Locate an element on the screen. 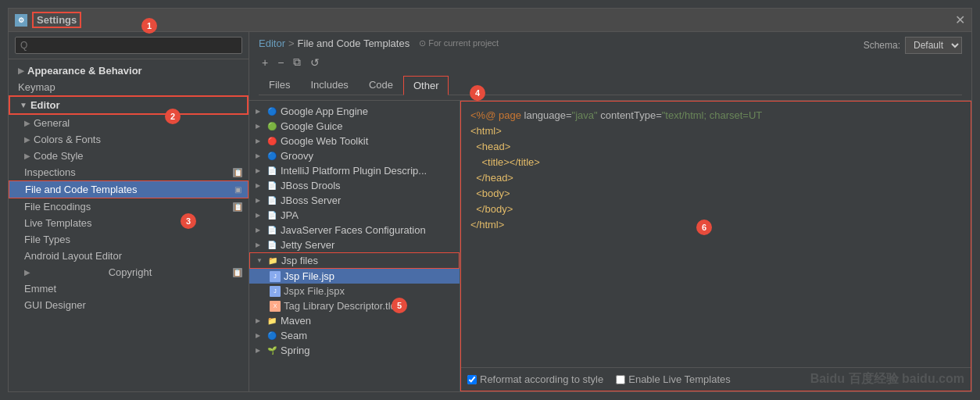  file-tree-item-jspx-file: J Jspx File.jspx is located at coordinates (355, 291).